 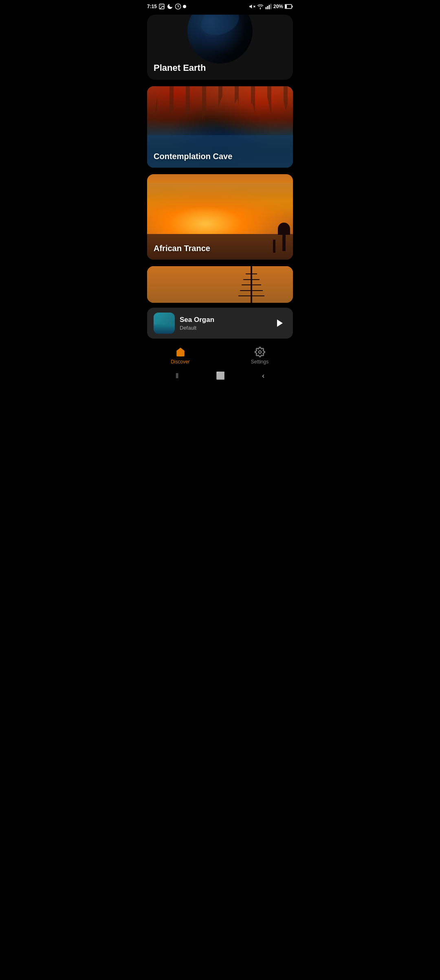 I want to click on cards-container: Contemplation Cave African Trance, so click(x=220, y=195).